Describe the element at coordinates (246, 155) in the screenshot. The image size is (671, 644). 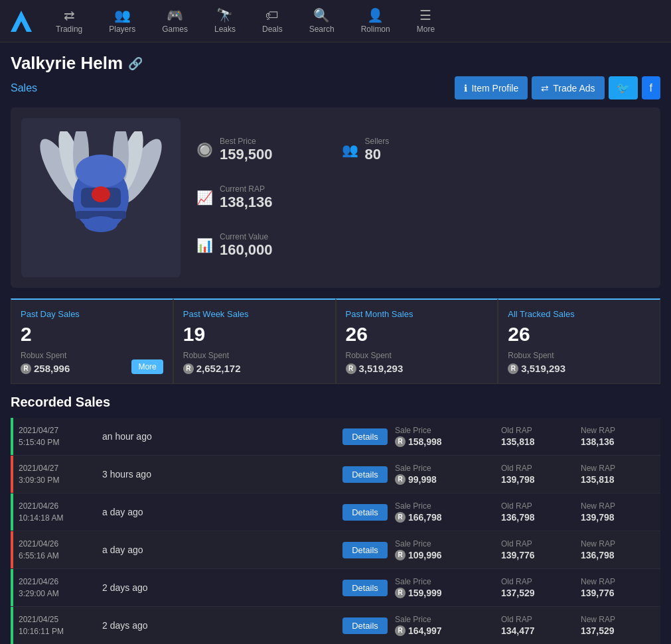
I see `best-price-value: 159,500` at that location.